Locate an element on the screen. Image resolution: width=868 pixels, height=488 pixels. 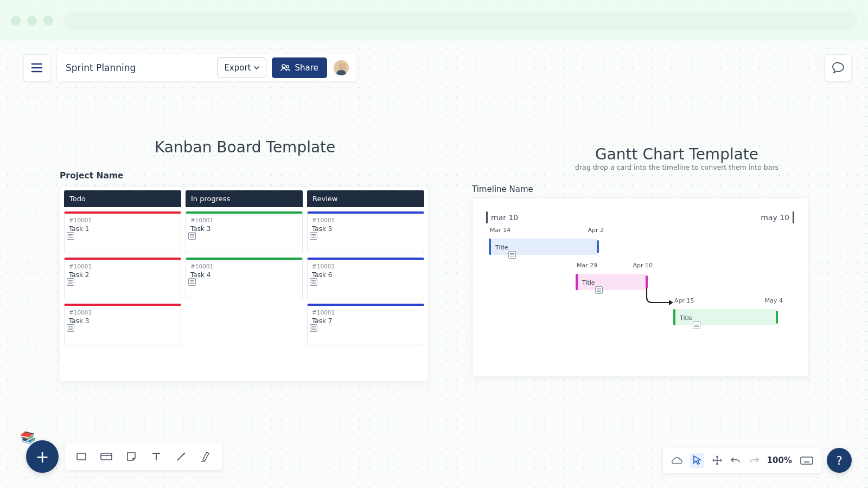
people-icon is located at coordinates (285, 68).